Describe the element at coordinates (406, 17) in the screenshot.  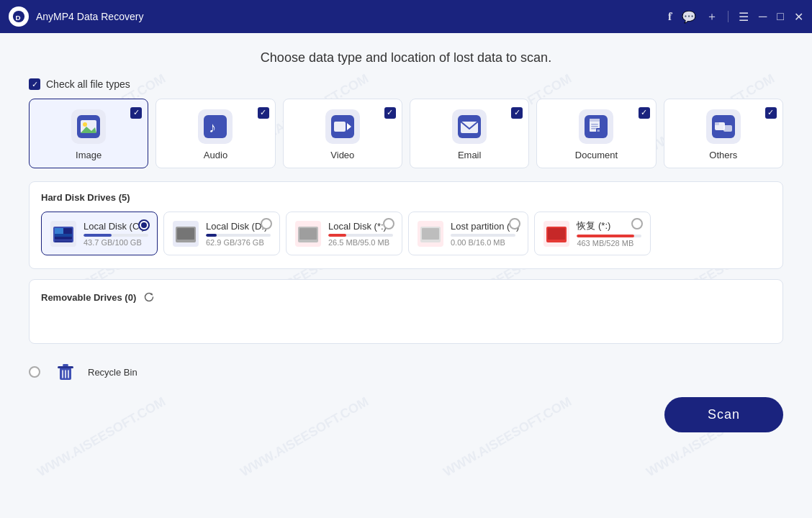
I see `titlebar: D AnyMP4 Data Recovery 𝐟 💬 ＋ ☰ ─ □ ✕` at that location.